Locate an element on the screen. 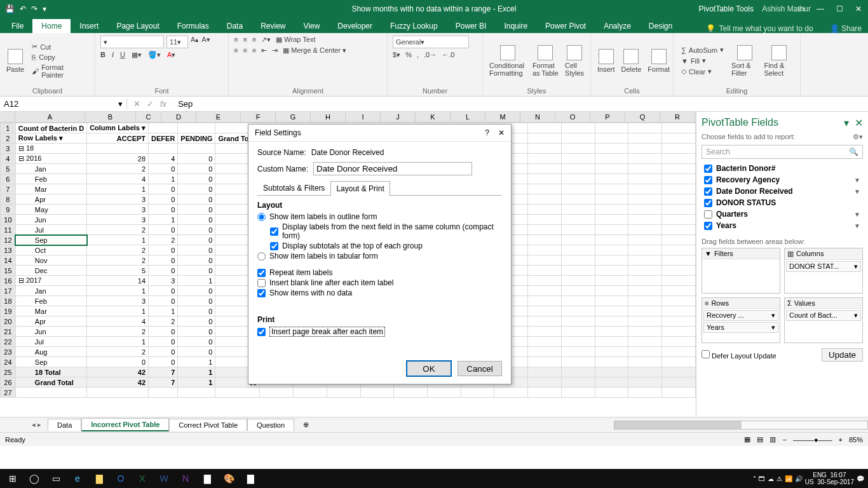 This screenshot has height=488, width=868. accept-formula-icon: ✓ is located at coordinates (150, 104).